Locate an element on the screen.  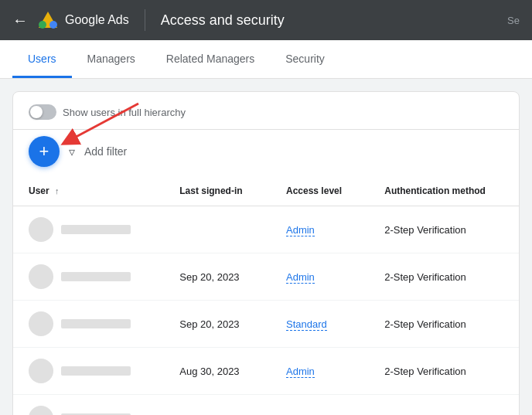
hierarchy-toggle is located at coordinates (43, 112).